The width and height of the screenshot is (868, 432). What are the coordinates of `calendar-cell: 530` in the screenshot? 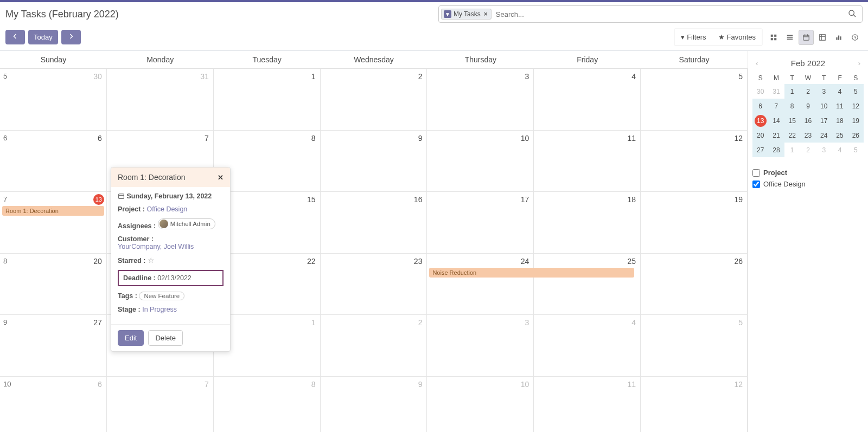 It's located at (53, 100).